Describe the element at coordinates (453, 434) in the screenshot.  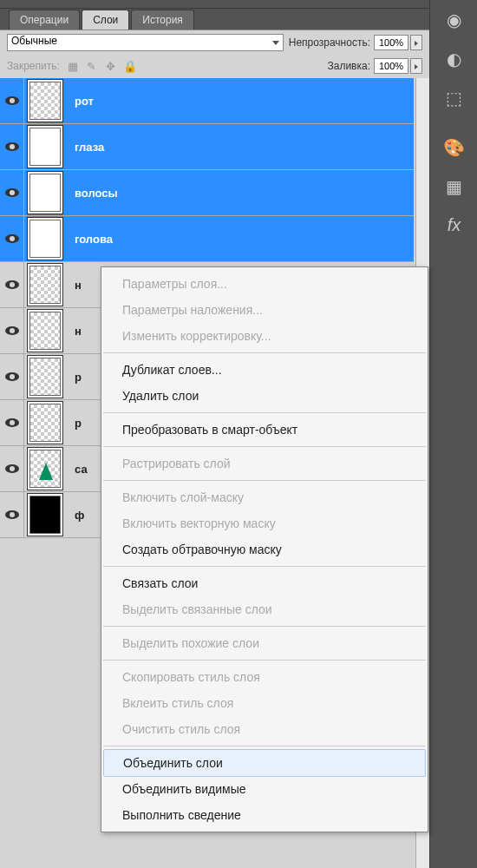
I see `side-dock: ◉ ◐ ⬚ 🎨 ▦ fx` at that location.